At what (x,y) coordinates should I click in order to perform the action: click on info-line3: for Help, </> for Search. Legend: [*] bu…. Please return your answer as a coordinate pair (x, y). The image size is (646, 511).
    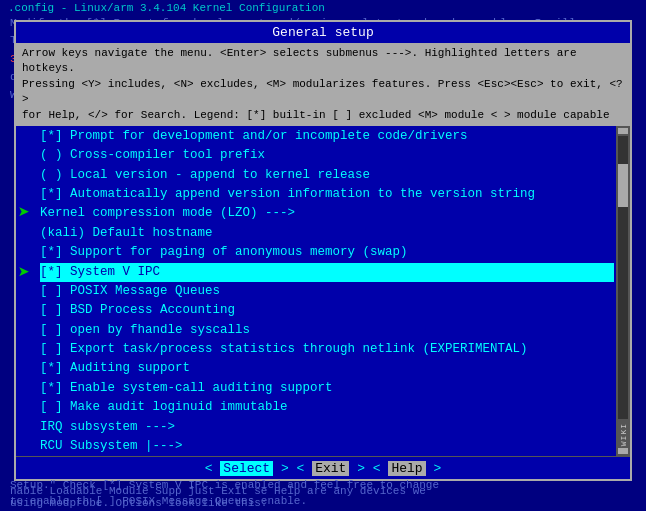
    Looking at the image, I should click on (323, 116).